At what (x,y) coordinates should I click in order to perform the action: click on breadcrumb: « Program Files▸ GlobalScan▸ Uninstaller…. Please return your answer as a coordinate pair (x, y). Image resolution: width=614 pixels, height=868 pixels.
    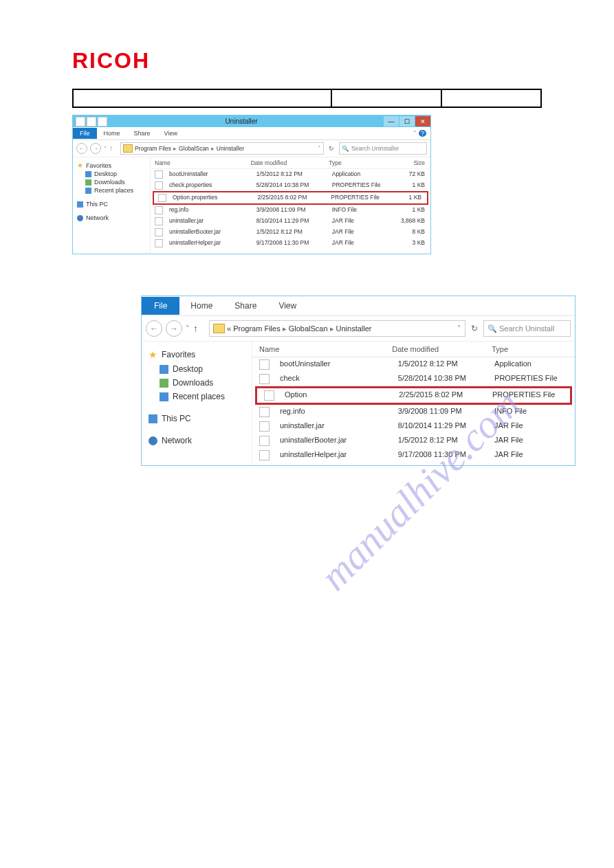
    Looking at the image, I should click on (337, 329).